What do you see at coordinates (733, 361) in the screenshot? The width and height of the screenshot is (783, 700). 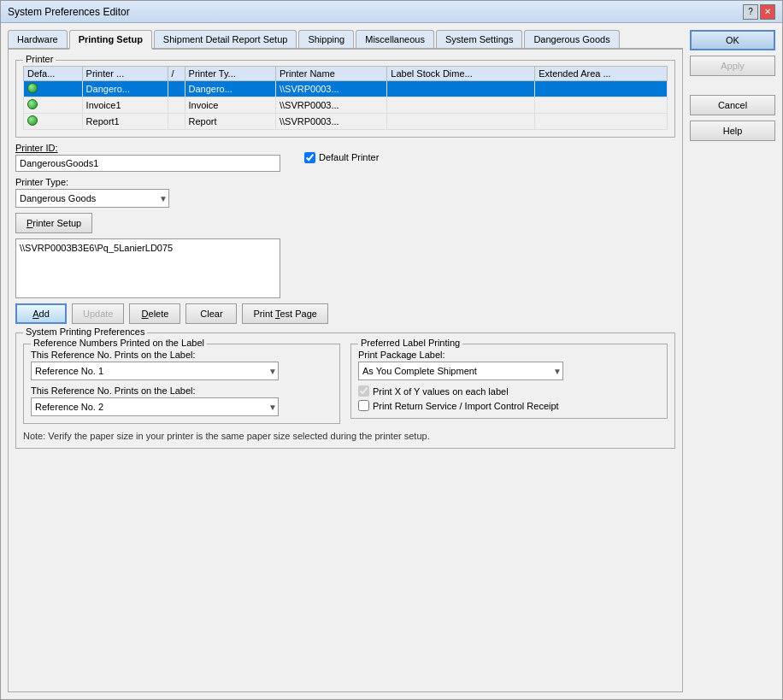 I see `side-panel: OK Apply Cancel Help` at bounding box center [733, 361].